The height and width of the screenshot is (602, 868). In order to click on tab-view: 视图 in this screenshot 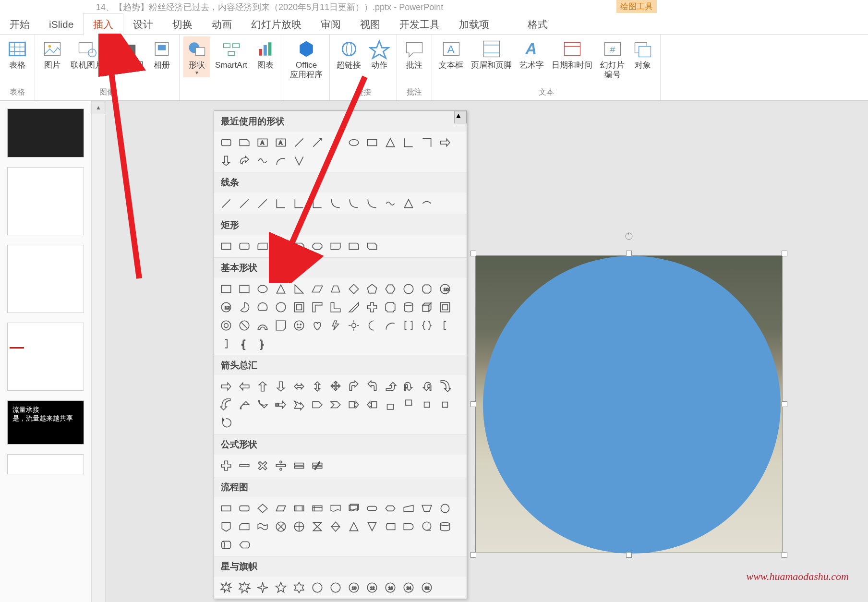, I will do `click(370, 24)`.